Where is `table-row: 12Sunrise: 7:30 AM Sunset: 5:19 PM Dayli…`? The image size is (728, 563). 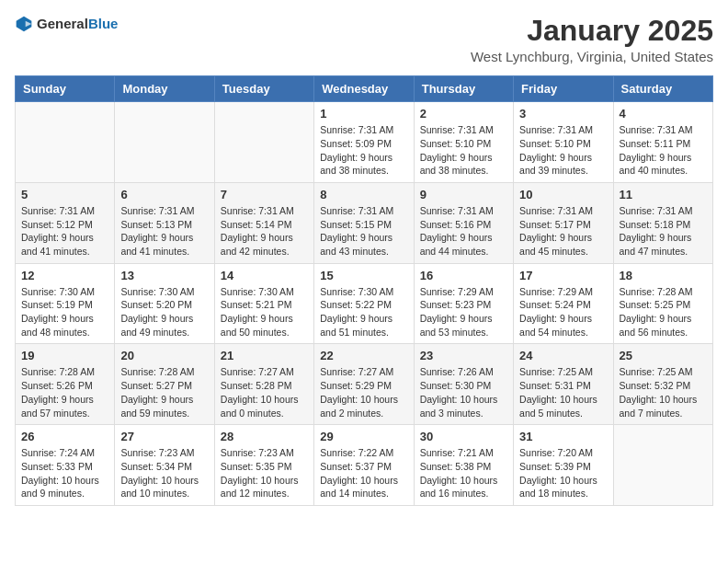 table-row: 12Sunrise: 7:30 AM Sunset: 5:19 PM Dayli… is located at coordinates (65, 304).